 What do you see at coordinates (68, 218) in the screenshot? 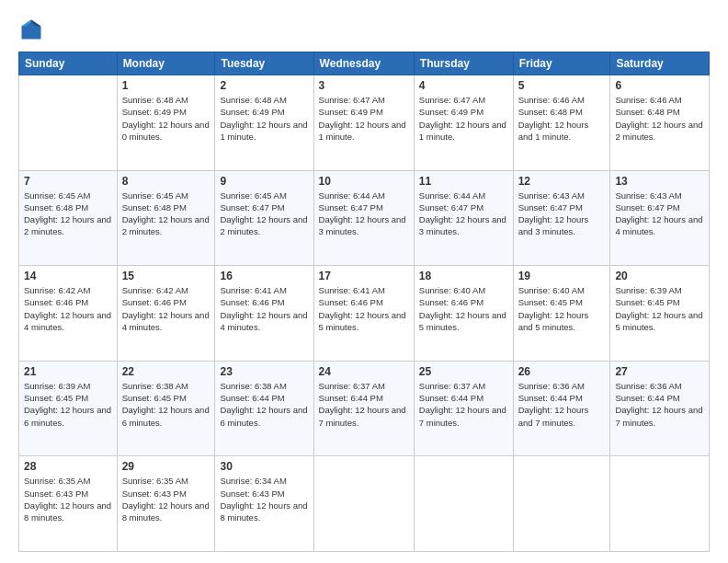
I see `calendar-cell: 7Sunrise: 6:45 AMSunset: 6:48 PMDaylight…` at bounding box center [68, 218].